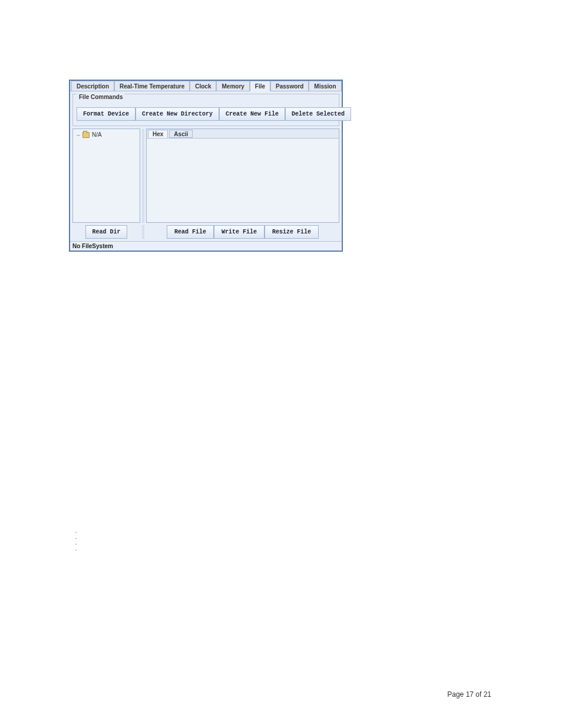  What do you see at coordinates (292, 232) in the screenshot?
I see `resize-file-button: Resize File` at bounding box center [292, 232].